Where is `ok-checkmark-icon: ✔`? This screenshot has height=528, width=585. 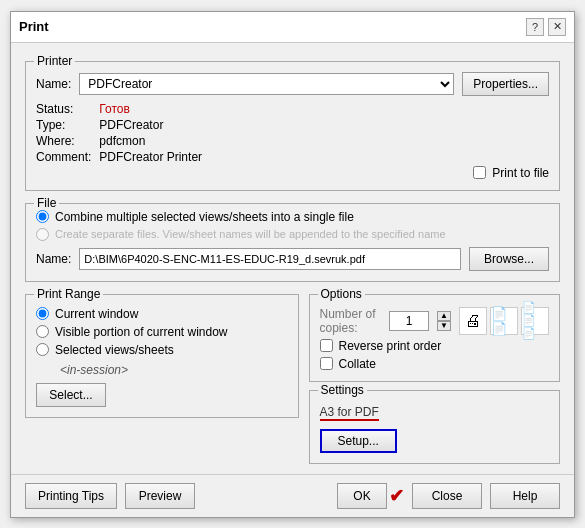
ok-checkmark-icon: ✔ is located at coordinates (396, 496).